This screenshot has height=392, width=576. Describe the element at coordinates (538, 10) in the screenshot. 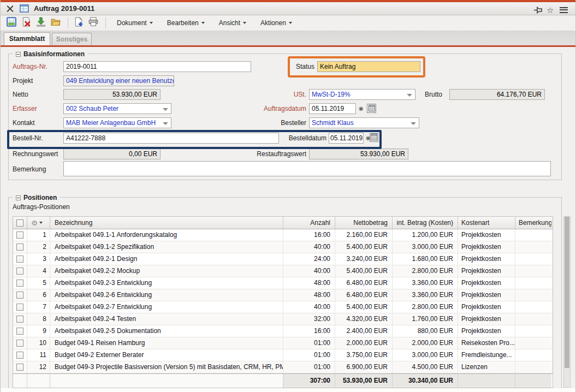

I see `pin-icon` at that location.